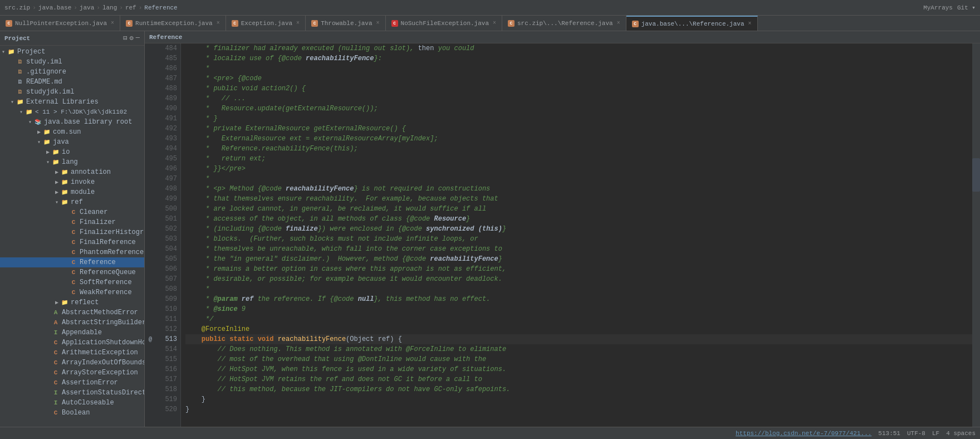 The image size is (980, 439). Describe the element at coordinates (72, 393) in the screenshot. I see `sidebar-item-assertion-status: I AssertionStatusDirectives` at that location.